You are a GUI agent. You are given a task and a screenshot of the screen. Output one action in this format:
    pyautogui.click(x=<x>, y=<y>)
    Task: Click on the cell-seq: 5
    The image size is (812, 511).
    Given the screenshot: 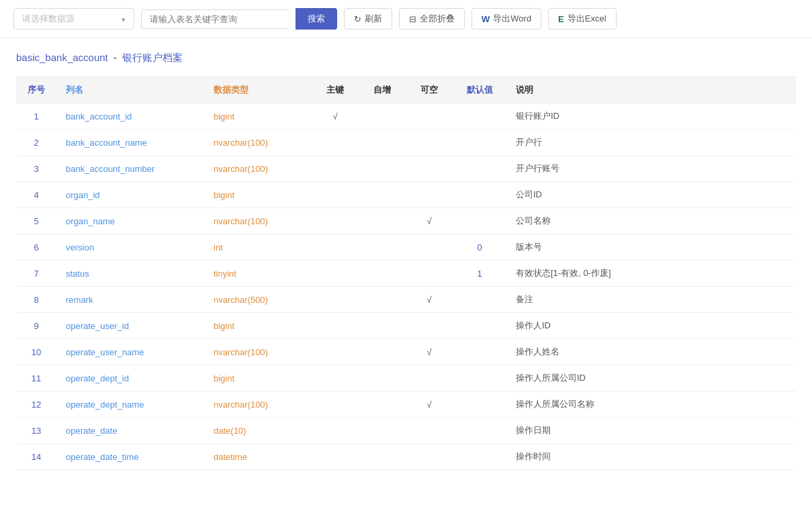 What is the action you would take?
    pyautogui.click(x=36, y=222)
    